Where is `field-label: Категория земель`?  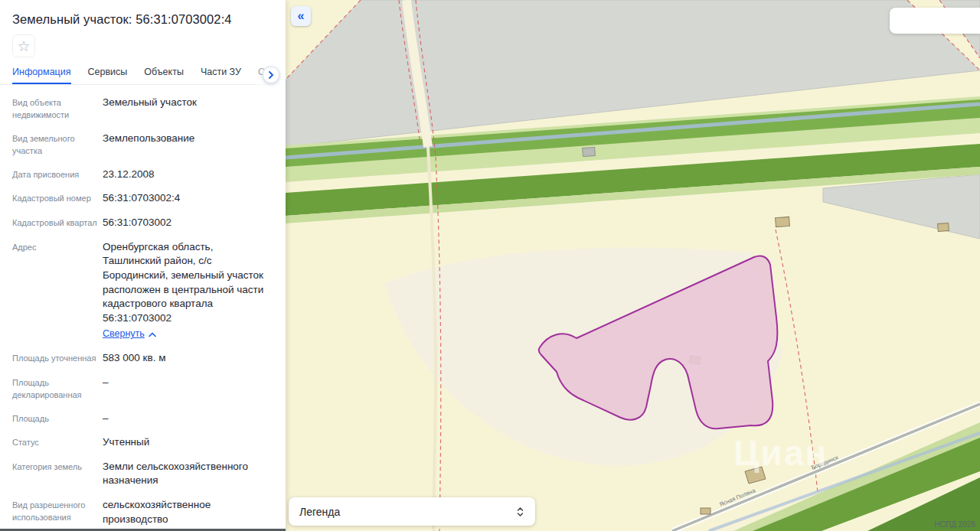 field-label: Категория земель is located at coordinates (55, 467).